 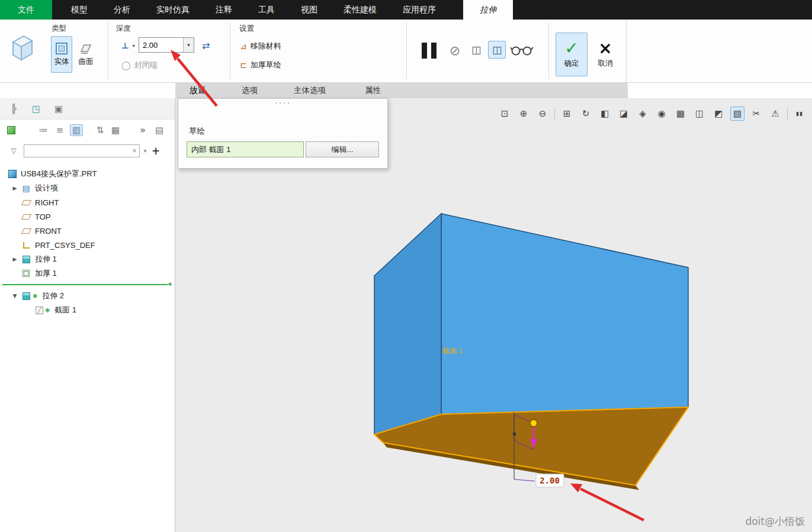 What do you see at coordinates (128, 46) in the screenshot?
I see `depth-type-dropdown: ⊥ ▾` at bounding box center [128, 46].